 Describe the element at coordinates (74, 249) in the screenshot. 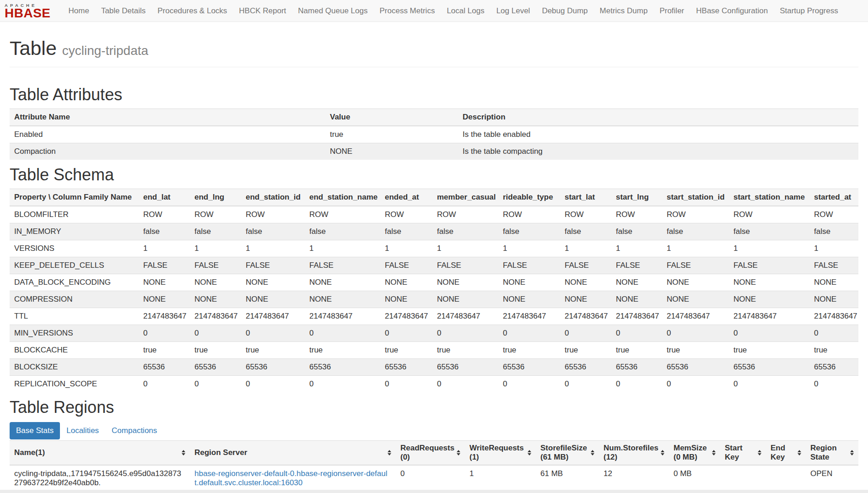

I see `schema-property-cell: VERSIONS` at that location.